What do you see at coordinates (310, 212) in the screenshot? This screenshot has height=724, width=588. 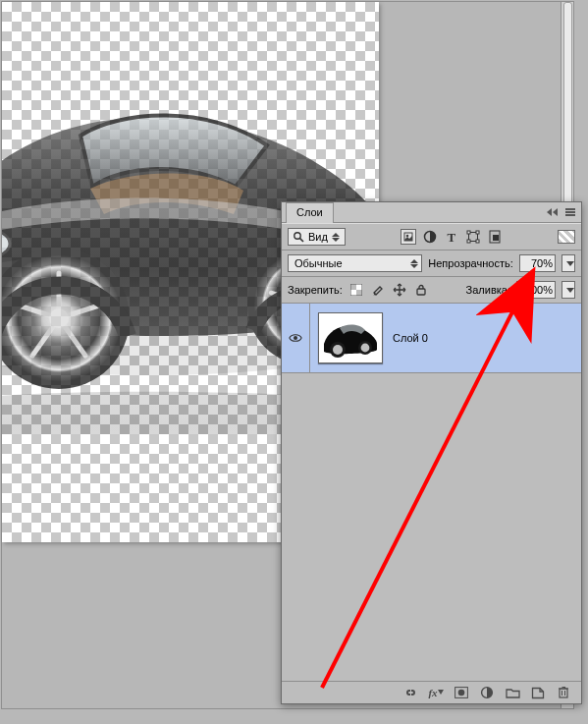 I see `tab-label: Слои` at bounding box center [310, 212].